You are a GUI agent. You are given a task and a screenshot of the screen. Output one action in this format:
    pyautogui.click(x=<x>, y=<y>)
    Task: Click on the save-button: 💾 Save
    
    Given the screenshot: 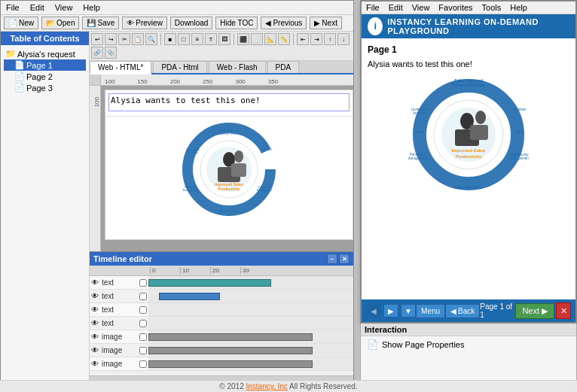 What is the action you would take?
    pyautogui.click(x=101, y=23)
    